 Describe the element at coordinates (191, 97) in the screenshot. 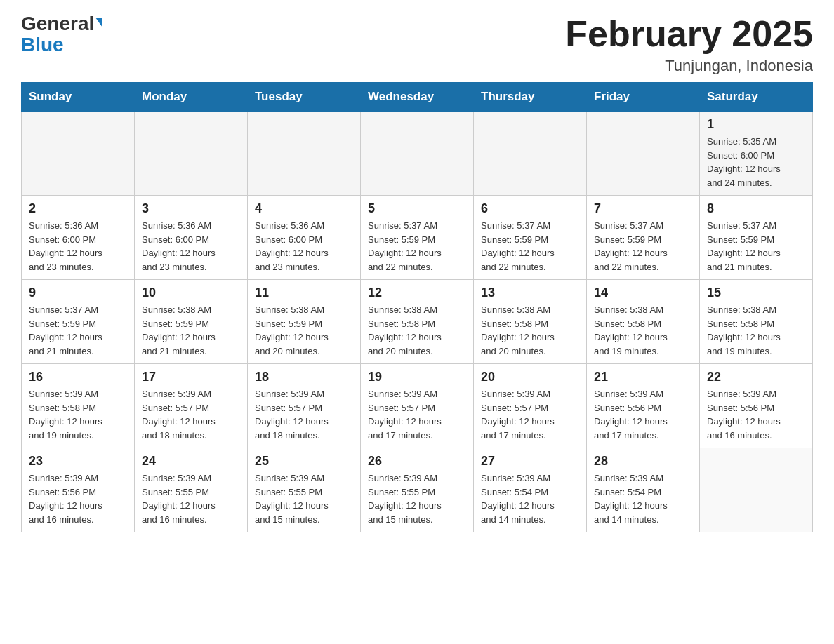

I see `day-of-week-monday: Monday` at that location.